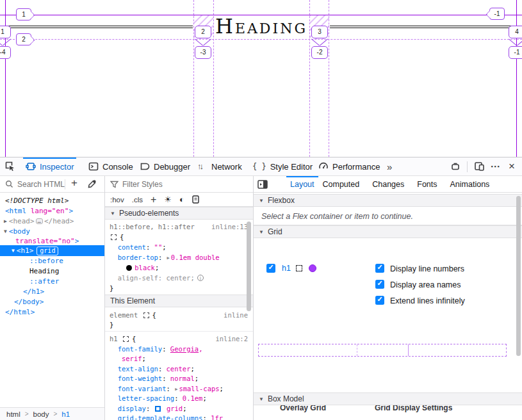  I want to click on section-pseudo-elements: ▼ Pseudo-elements, so click(179, 213).